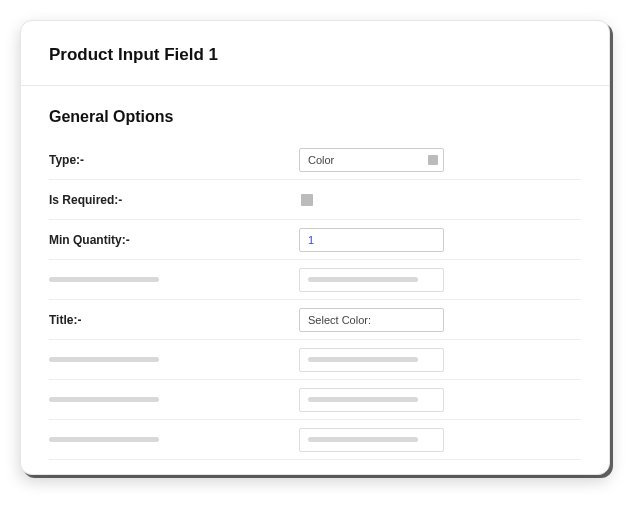 The width and height of the screenshot is (630, 520). What do you see at coordinates (372, 320) in the screenshot?
I see `title-input` at bounding box center [372, 320].